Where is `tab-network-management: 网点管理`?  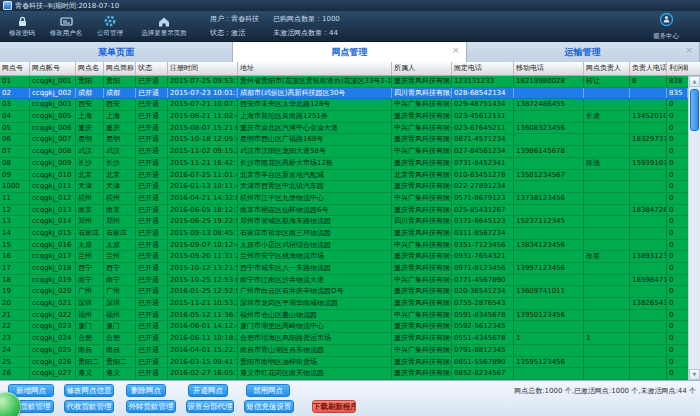 tab-network-management: 网点管理 is located at coordinates (350, 52).